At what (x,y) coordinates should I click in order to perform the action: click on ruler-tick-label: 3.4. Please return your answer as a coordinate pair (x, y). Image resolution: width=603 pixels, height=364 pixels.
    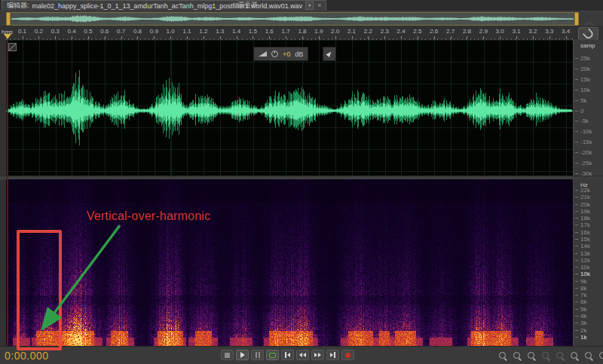
    Looking at the image, I should click on (566, 32).